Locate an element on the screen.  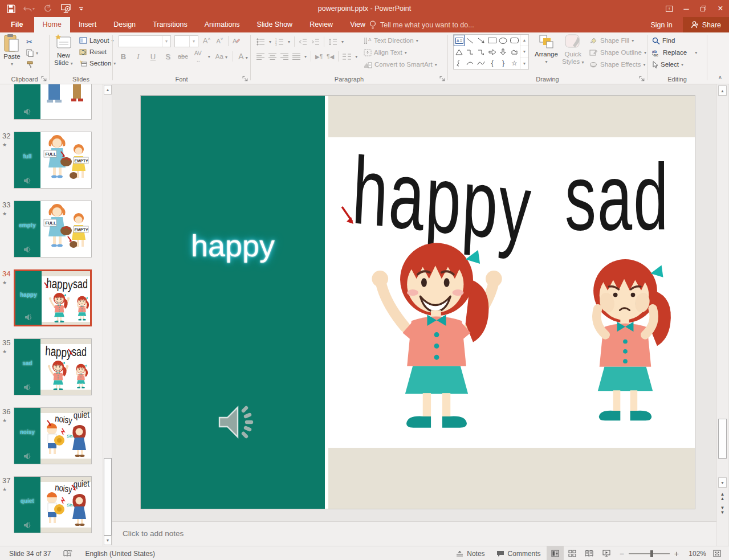
text-box-shape-icon: A is located at coordinates (459, 40).